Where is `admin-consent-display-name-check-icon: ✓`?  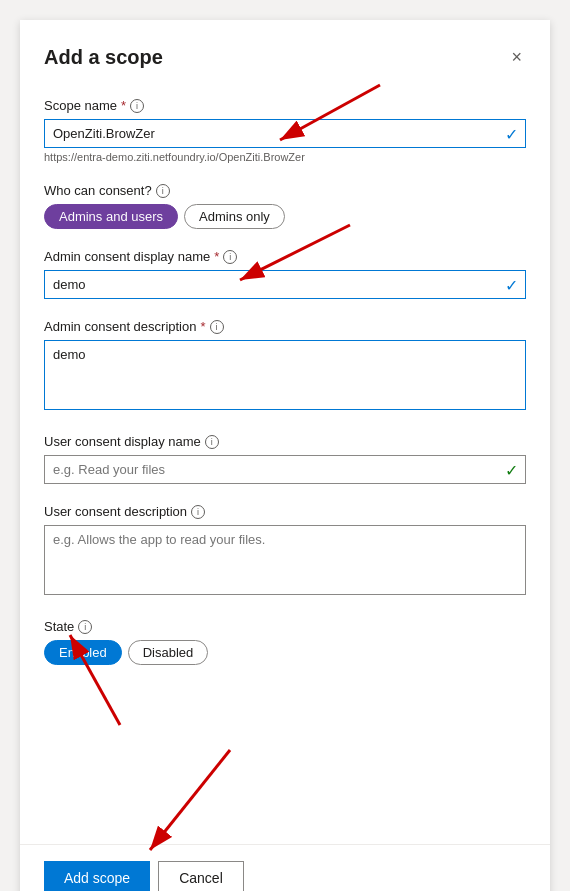
admin-consent-display-name-check-icon: ✓ is located at coordinates (512, 284).